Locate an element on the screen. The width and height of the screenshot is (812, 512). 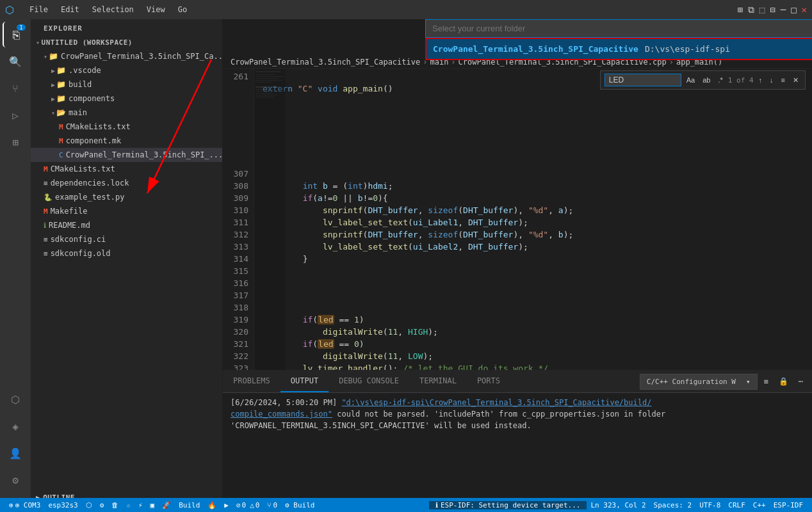
status-esp-idf: ESP-IDF is located at coordinates (788, 506).